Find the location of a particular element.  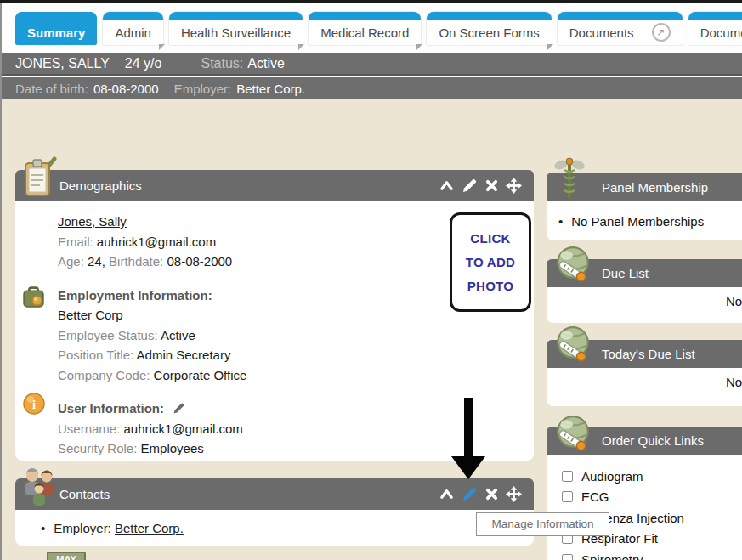

contacts-panel-body: • Employer: Better Corp. is located at coordinates (275, 528).